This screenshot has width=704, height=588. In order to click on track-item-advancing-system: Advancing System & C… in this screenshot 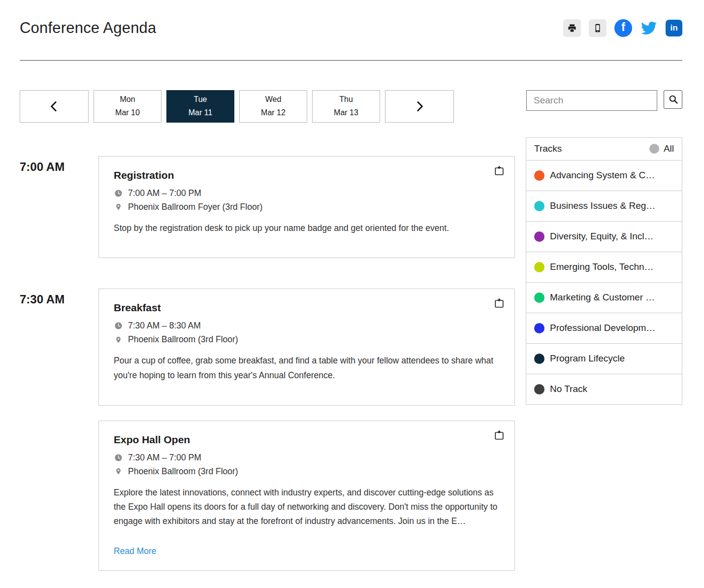, I will do `click(604, 175)`.